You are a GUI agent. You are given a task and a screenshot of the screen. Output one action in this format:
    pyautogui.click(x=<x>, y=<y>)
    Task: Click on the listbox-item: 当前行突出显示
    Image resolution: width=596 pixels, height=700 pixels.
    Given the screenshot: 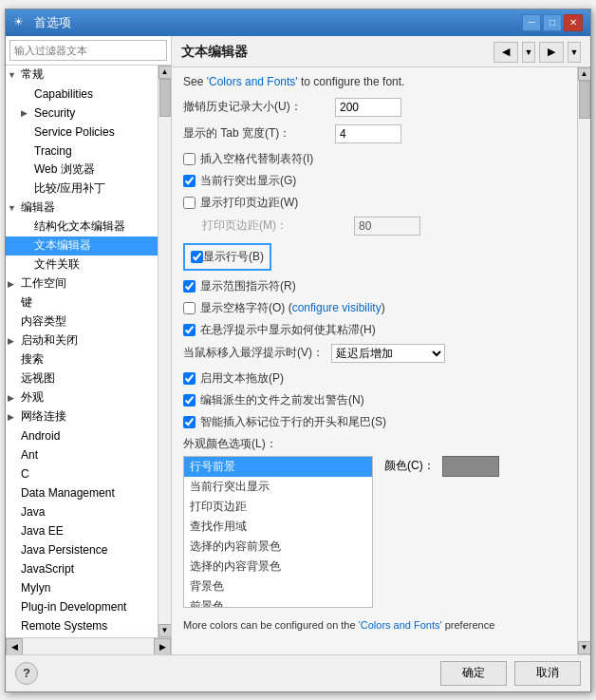 What is the action you would take?
    pyautogui.click(x=278, y=486)
    